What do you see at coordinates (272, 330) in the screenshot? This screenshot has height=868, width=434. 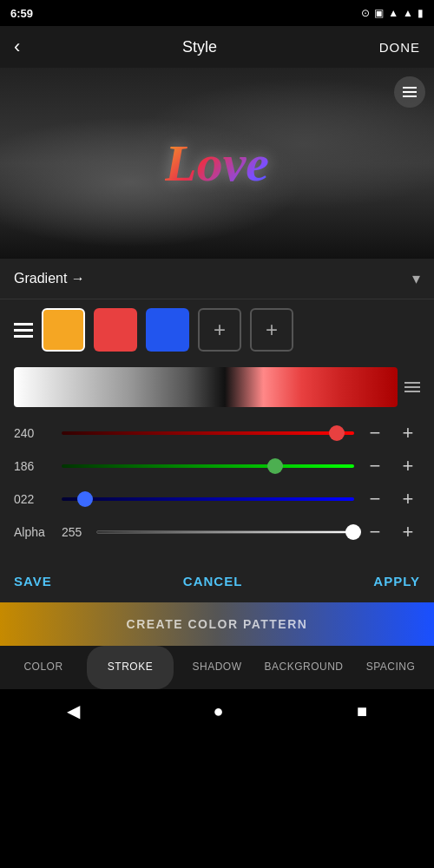 I see `add-swatch-2: +` at bounding box center [272, 330].